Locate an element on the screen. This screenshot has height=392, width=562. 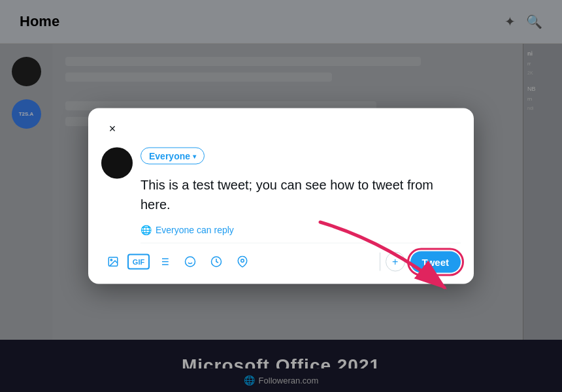
modal-content-area: Everyone ▾ This is a test tweet; you can… is located at coordinates (301, 196).